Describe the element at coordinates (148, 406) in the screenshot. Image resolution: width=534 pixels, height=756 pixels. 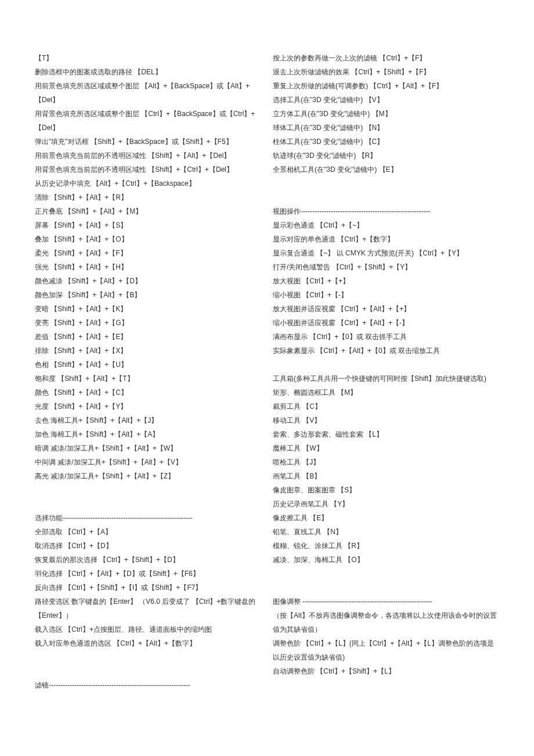
I see `shortcut-line: 光度 【Shift】+【Alt】+【Y】` at that location.